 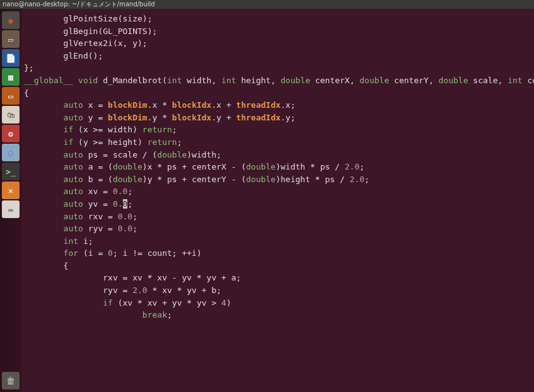 I want to click on launcher-trash-icon: 🗑, so click(x=11, y=381).